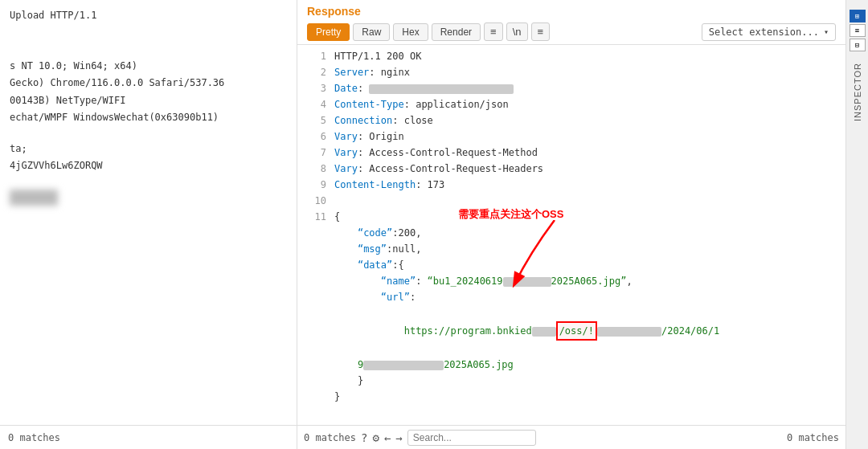 This screenshot has width=868, height=449. I want to click on left-matches: 0 matches, so click(34, 438).